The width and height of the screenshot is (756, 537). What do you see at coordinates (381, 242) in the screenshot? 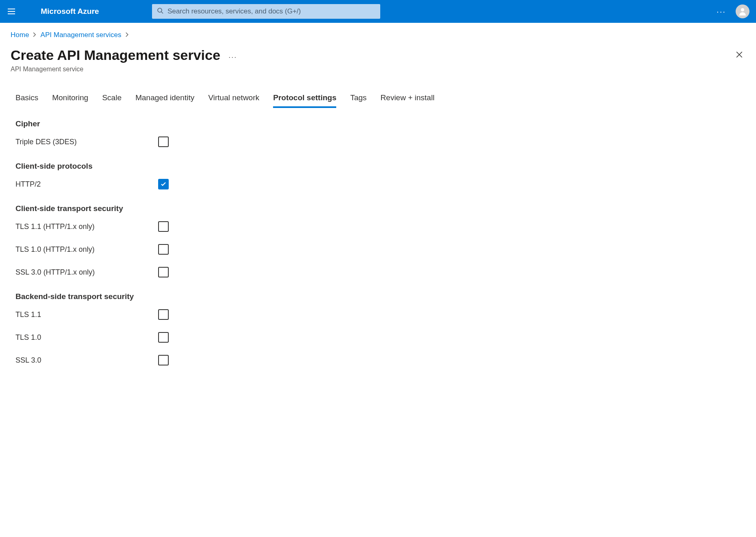
I see `section-client-transport: Client-side transport security TLS 1.1 (…` at bounding box center [381, 242].